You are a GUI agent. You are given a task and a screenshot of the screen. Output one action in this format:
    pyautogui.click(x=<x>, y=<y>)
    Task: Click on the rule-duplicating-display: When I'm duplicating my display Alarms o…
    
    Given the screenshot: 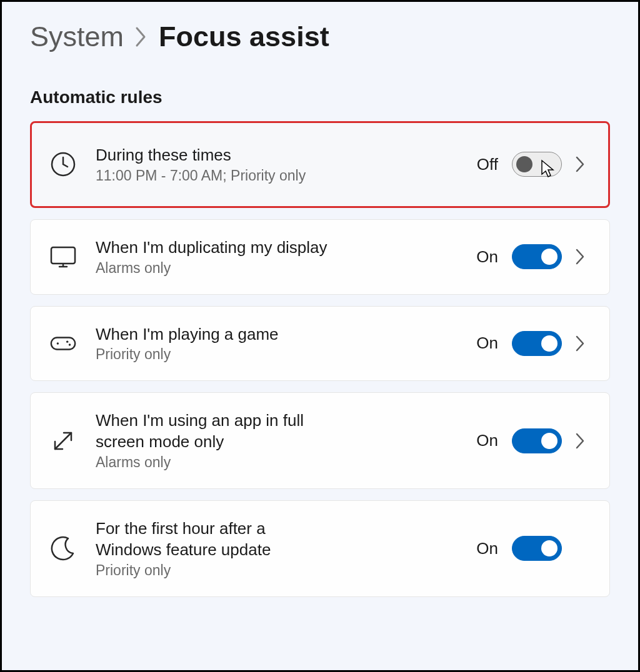 What is the action you would take?
    pyautogui.click(x=320, y=257)
    